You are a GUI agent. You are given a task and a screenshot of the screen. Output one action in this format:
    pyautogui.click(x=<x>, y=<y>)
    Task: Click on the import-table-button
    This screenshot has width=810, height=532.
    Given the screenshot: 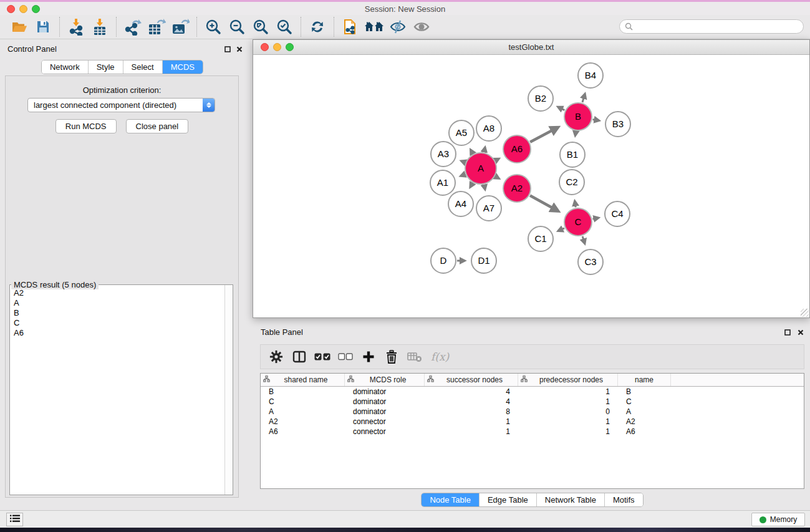 What is the action you would take?
    pyautogui.click(x=100, y=27)
    